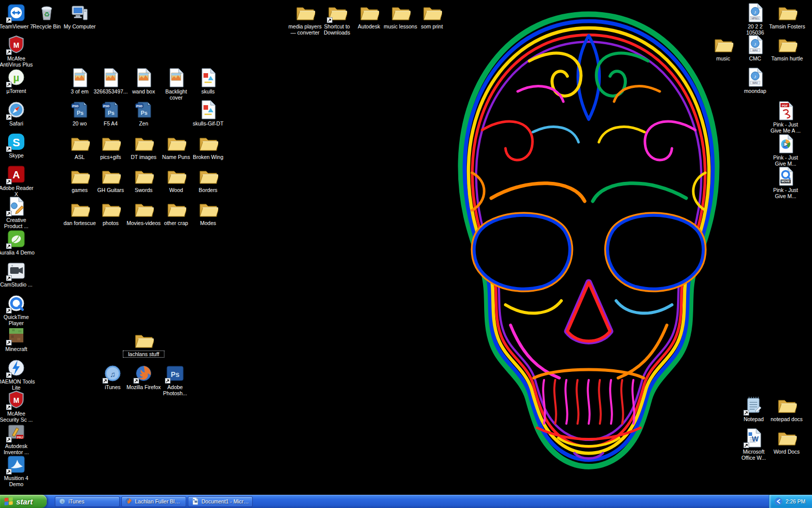 This screenshot has width=812, height=508. I want to click on desktop-icon-mcafee-antivirus-plus: MMcAfee AntiVirus Plus, so click(17, 51).